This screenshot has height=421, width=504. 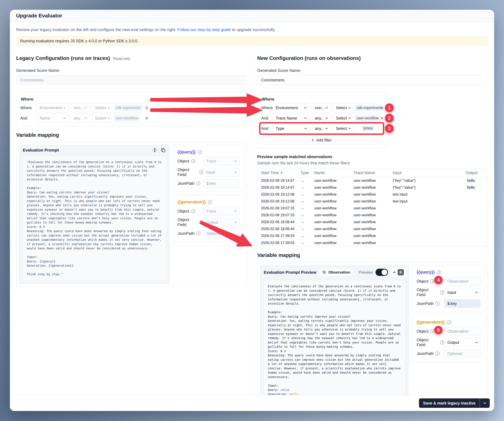 I want to click on legacy-generation-object-field-select: Output, so click(x=221, y=222).